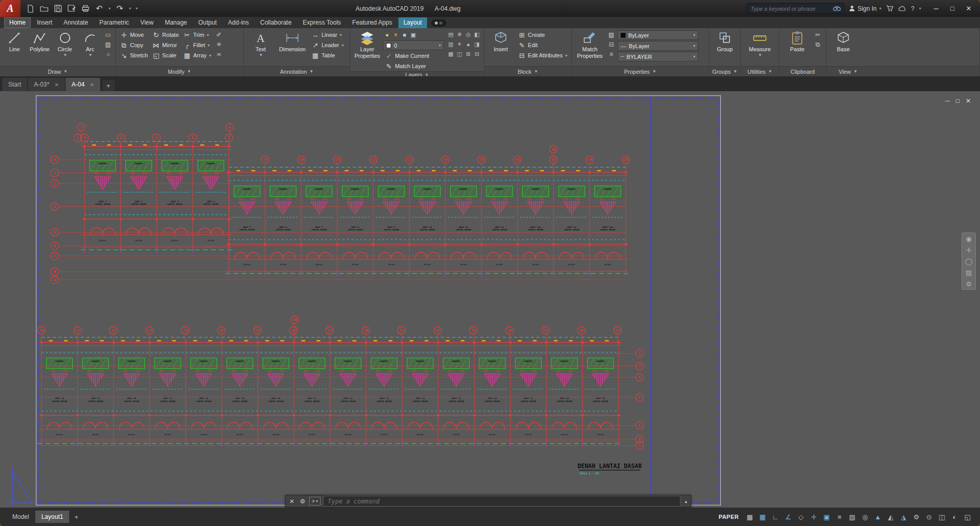  What do you see at coordinates (658, 35) in the screenshot?
I see `color-dropdown: ByLayer ▾` at bounding box center [658, 35].